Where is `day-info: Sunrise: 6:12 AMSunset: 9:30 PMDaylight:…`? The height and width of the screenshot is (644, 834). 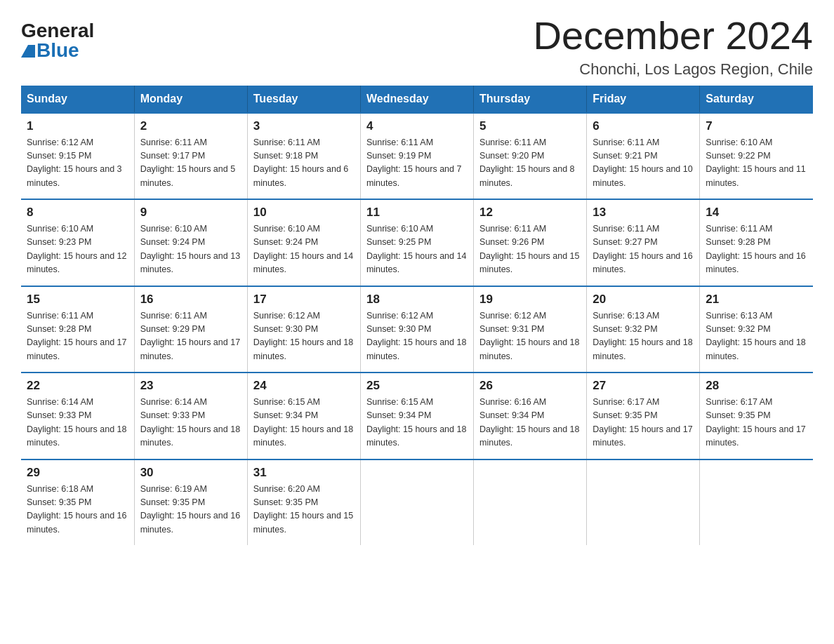 day-info: Sunrise: 6:12 AMSunset: 9:30 PMDaylight:… is located at coordinates (304, 337).